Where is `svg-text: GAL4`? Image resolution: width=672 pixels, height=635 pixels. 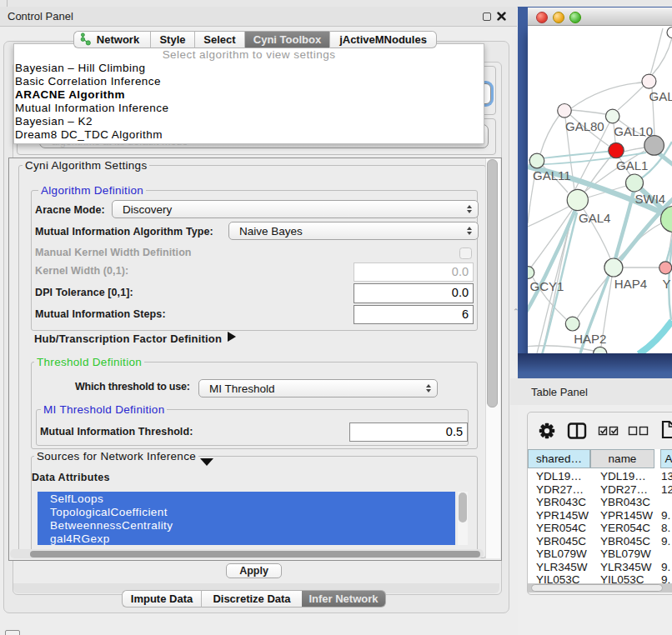
svg-text: GAL4 is located at coordinates (594, 218).